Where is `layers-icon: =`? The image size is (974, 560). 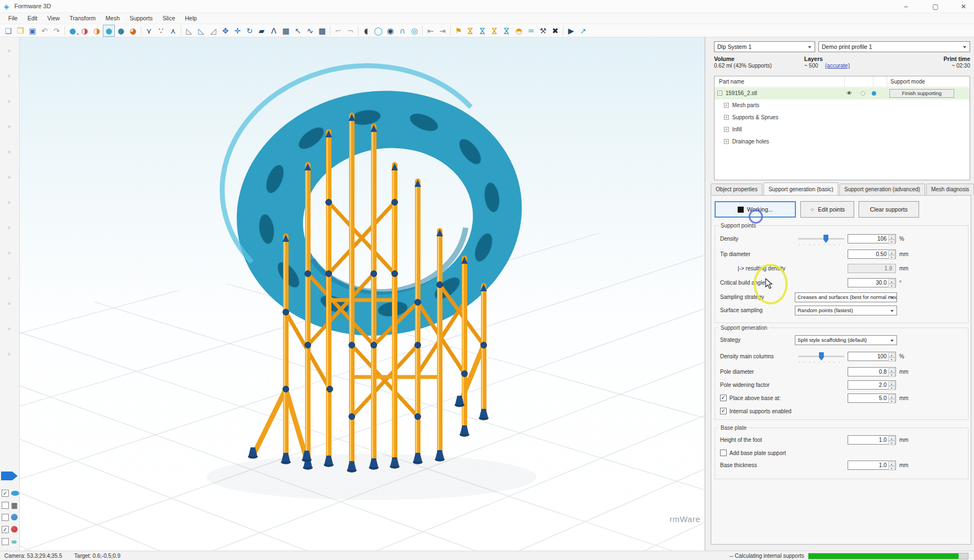 layers-icon: = is located at coordinates (531, 31).